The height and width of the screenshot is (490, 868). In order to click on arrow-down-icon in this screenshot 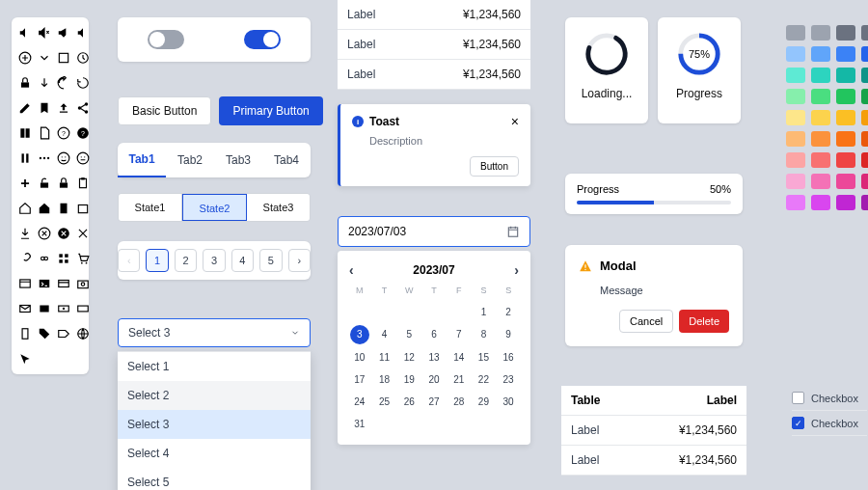, I will do `click(44, 83)`.